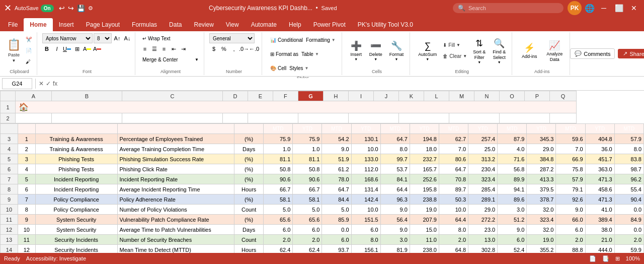 The width and height of the screenshot is (644, 264). I want to click on cell-l: 323.4, so click(483, 179).